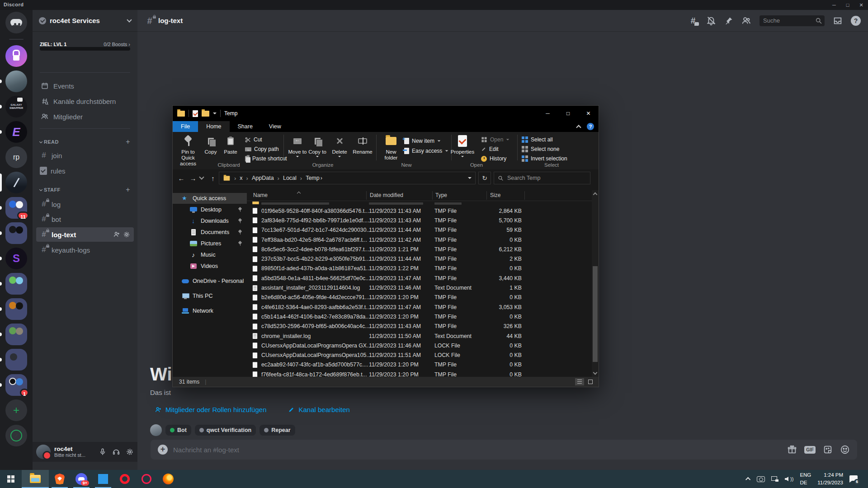 Image resolution: width=868 pixels, height=488 pixels. What do you see at coordinates (16, 208) in the screenshot?
I see `server-icon: 11` at bounding box center [16, 208].